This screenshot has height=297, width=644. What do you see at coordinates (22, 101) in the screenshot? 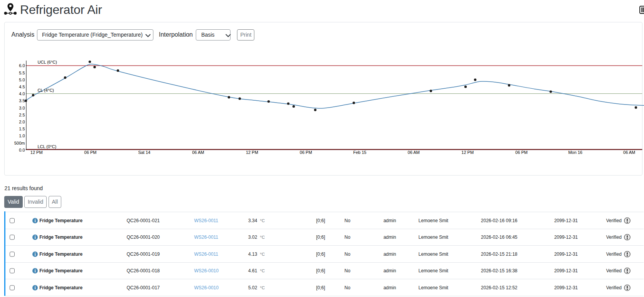
I see `svg-text: 3.5` at bounding box center [22, 101].